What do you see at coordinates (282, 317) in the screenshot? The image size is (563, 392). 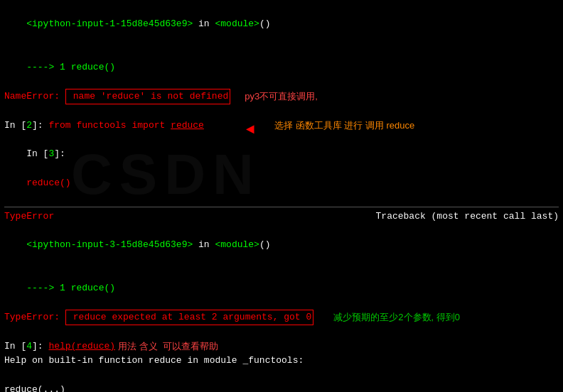 I see `typeerror-line: TypeError: reduce expected at least 2 ar…` at bounding box center [282, 317].